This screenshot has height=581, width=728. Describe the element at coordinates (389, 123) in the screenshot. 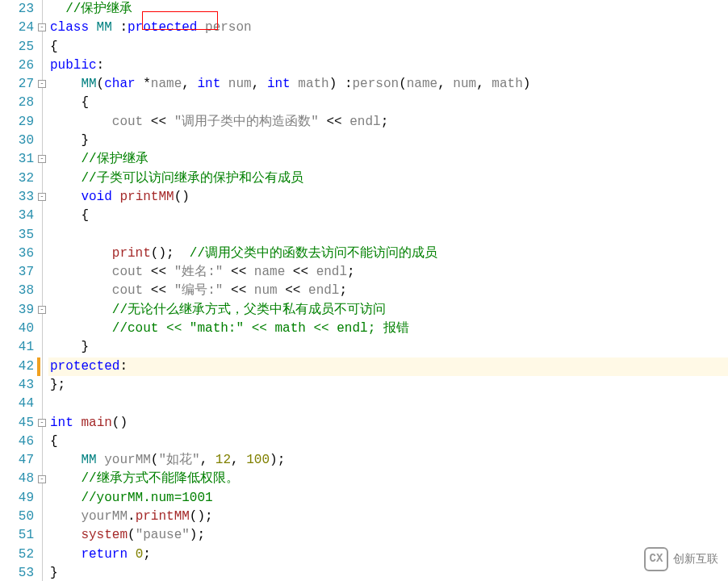

I see `code-line: cout << "调用子类中的构造函数" << endl;` at that location.